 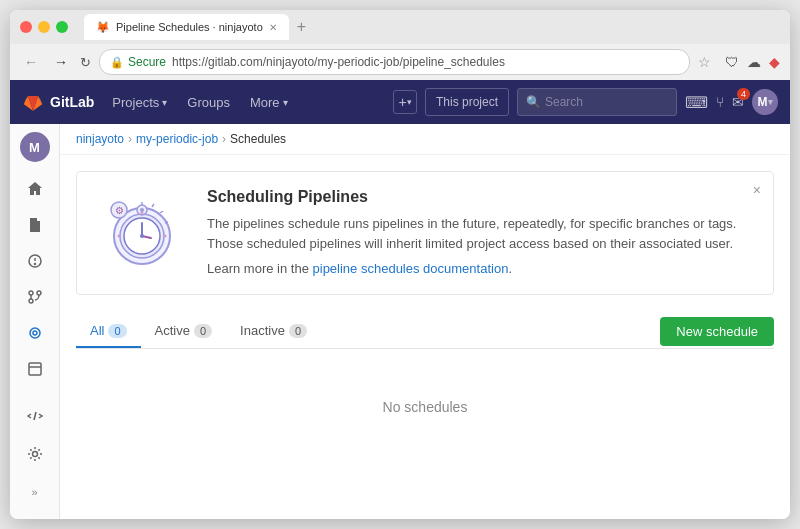 What do you see at coordinates (400, 102) in the screenshot?
I see `gitlab-nav: GitLab Projects ▾ Groups More ▾ +▾ This …` at bounding box center [400, 102].